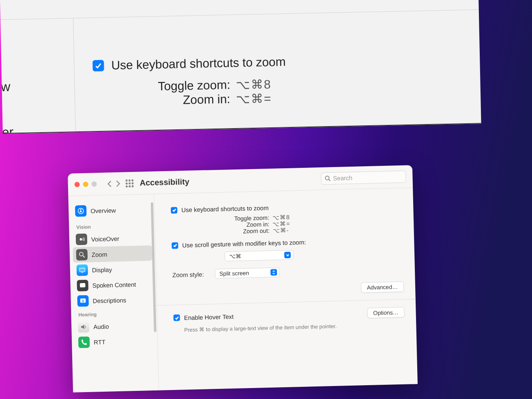 This screenshot has height=399, width=532. Describe the element at coordinates (115, 341) in the screenshot. I see `sidebar-item-rtt: RTT` at that location.